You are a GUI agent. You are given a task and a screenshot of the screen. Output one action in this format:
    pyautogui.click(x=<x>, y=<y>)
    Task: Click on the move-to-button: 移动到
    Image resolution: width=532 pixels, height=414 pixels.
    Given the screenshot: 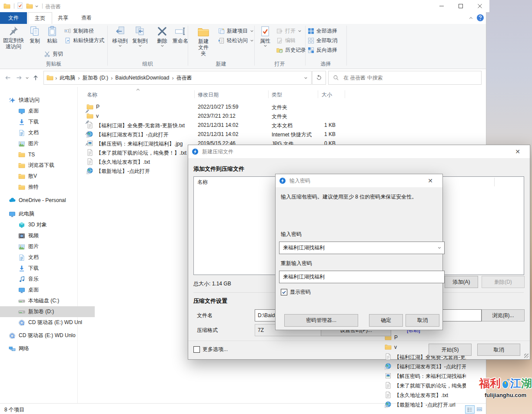 What is the action you would take?
    pyautogui.click(x=120, y=36)
    